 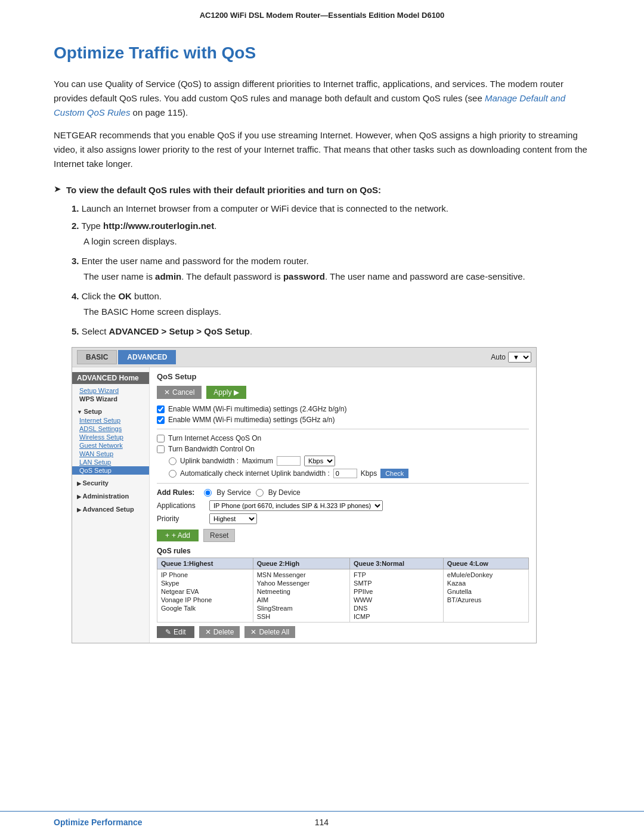 I want to click on uplink-unit-select: Kbps, so click(x=320, y=461).